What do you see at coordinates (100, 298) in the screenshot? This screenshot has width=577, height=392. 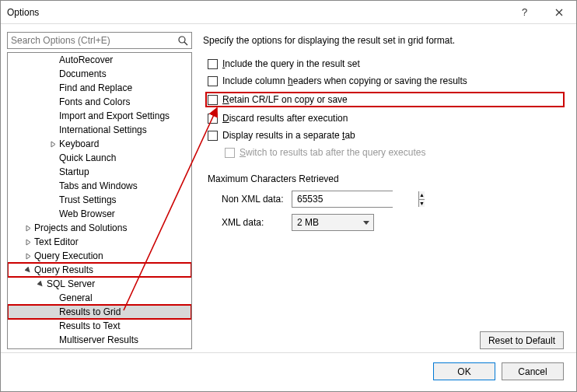 I see `tree-item: General` at bounding box center [100, 298].